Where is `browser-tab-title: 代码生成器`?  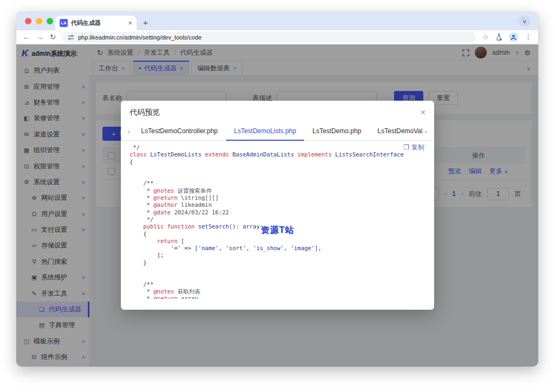
browser-tab-title: 代码生成器 is located at coordinates (98, 23).